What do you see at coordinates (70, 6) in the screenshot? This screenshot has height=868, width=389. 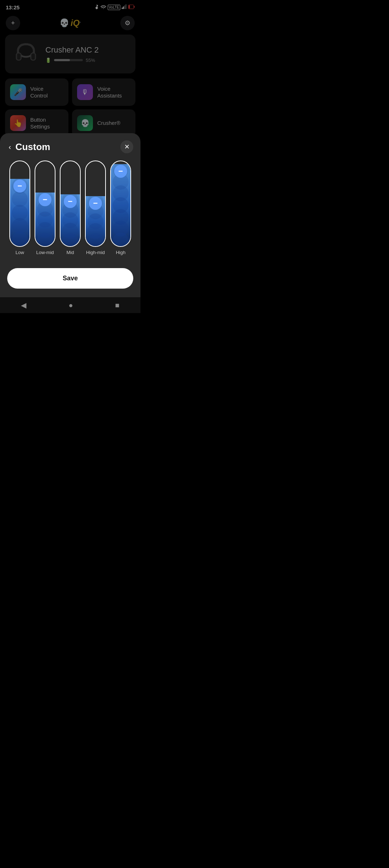 I see `status-bar: 13:25 VoLTE` at bounding box center [70, 6].